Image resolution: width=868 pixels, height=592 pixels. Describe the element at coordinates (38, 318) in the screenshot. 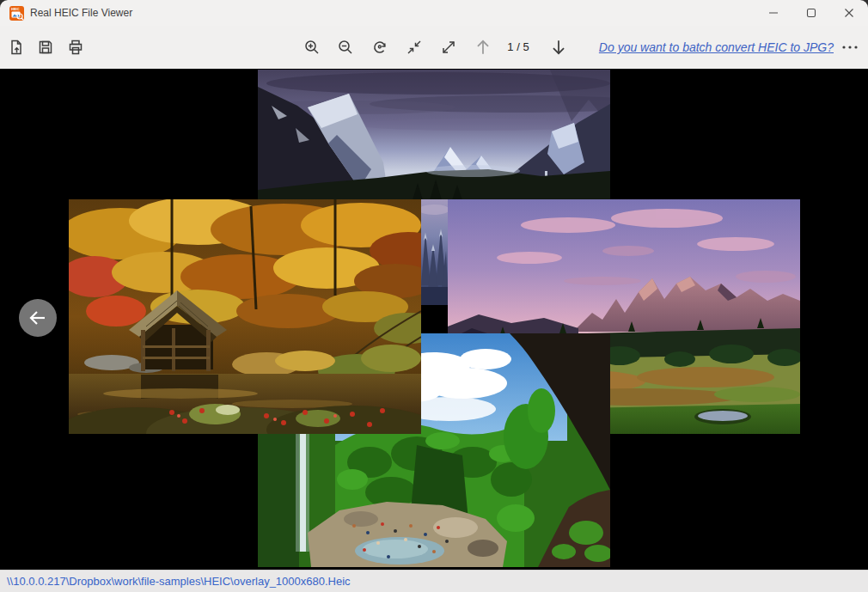

I see `arrow-left-icon` at that location.